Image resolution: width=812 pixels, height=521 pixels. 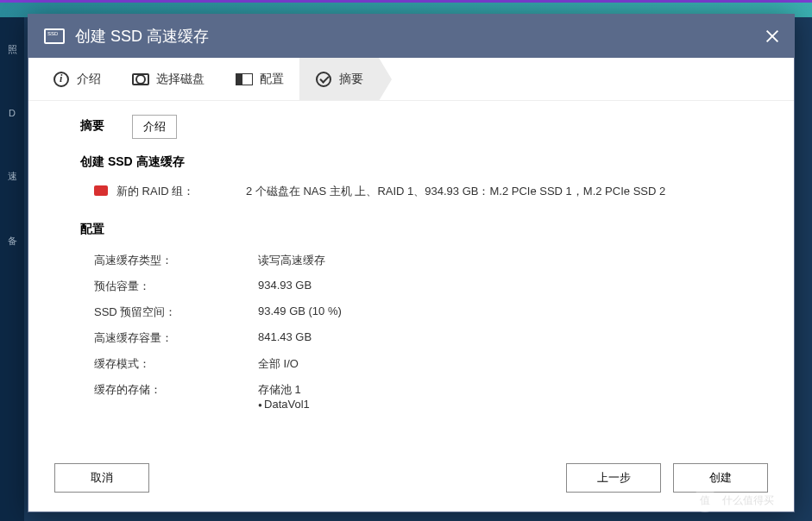 What do you see at coordinates (101, 191) in the screenshot?
I see `raid-icon` at bounding box center [101, 191].